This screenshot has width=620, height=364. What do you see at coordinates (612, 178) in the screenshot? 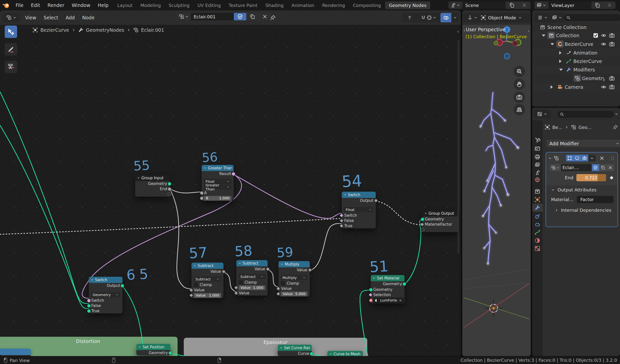
I see `input-attribute-toggle-icon` at bounding box center [612, 178].